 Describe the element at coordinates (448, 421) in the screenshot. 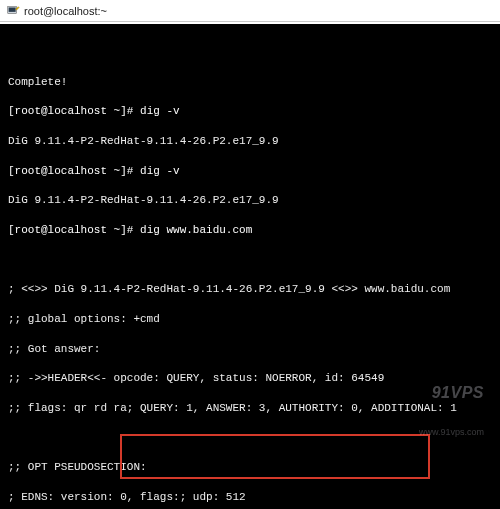

I see `watermark: 91VPS www.91vps.com` at that location.